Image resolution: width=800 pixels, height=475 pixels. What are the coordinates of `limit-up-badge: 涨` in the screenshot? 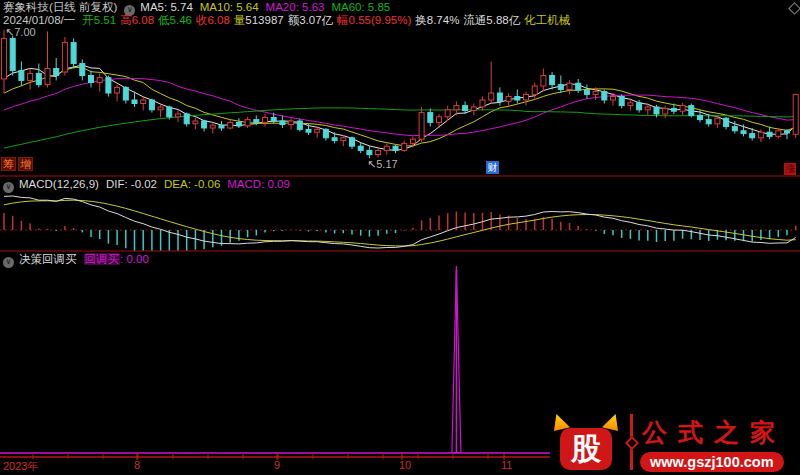 It's located at (790, 169).